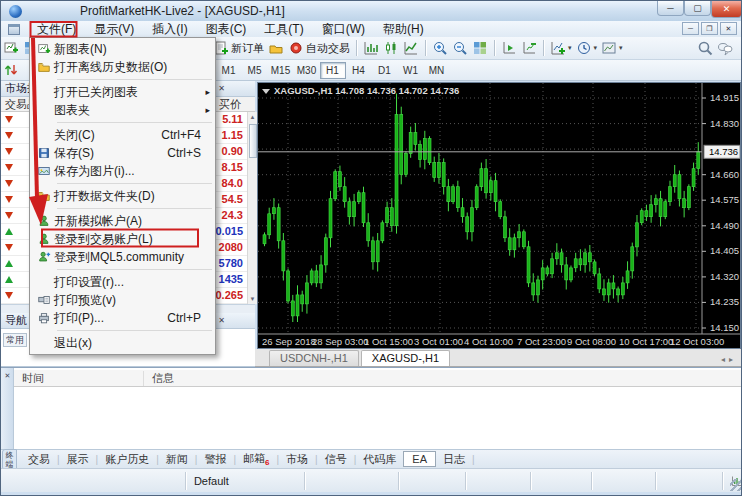 The image size is (742, 496). What do you see at coordinates (252, 117) in the screenshot?
I see `scroll-up-icon: ▲` at bounding box center [252, 117].